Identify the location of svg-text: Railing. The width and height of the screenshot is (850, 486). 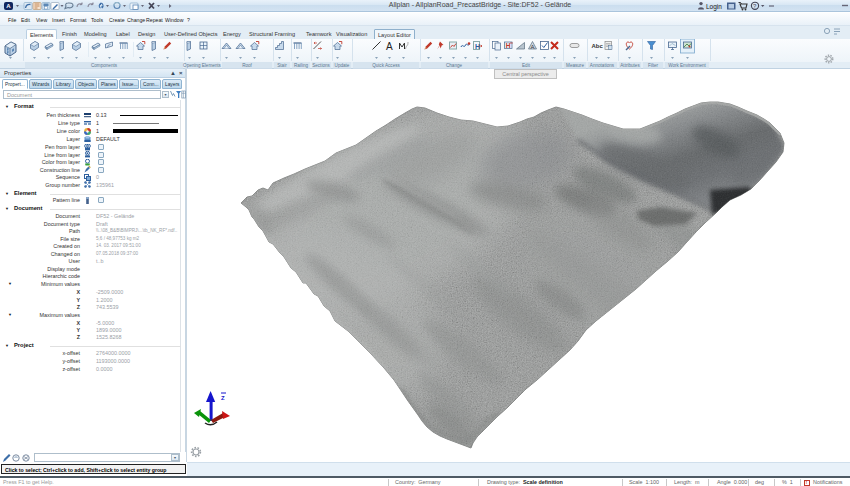
(301, 66).